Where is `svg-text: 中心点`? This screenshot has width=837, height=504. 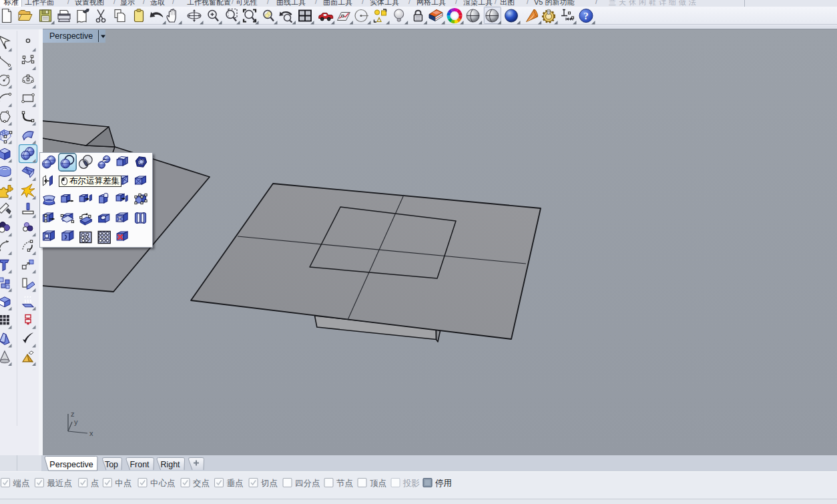 svg-text: 中心点 is located at coordinates (163, 483).